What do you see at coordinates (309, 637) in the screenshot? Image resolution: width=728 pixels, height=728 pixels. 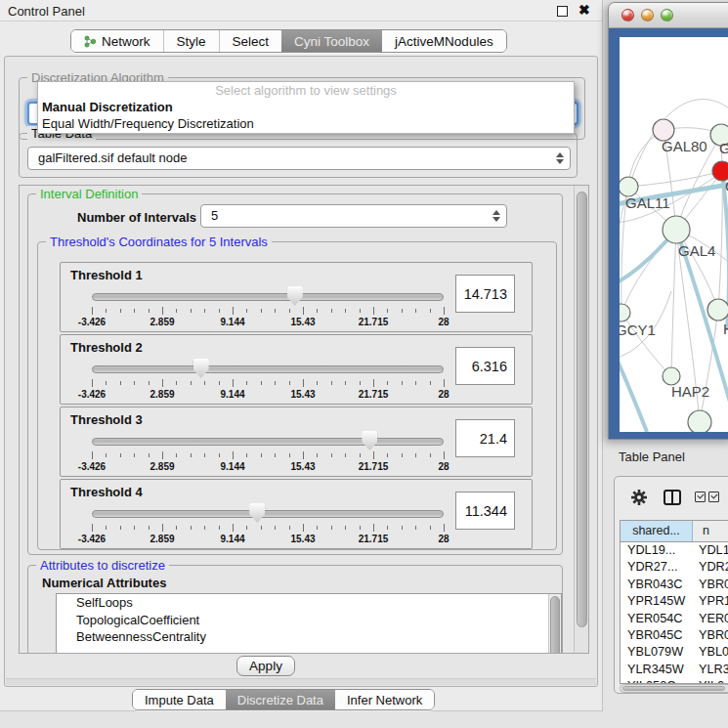 I see `attribute-item: BetweennessCentrality` at bounding box center [309, 637].